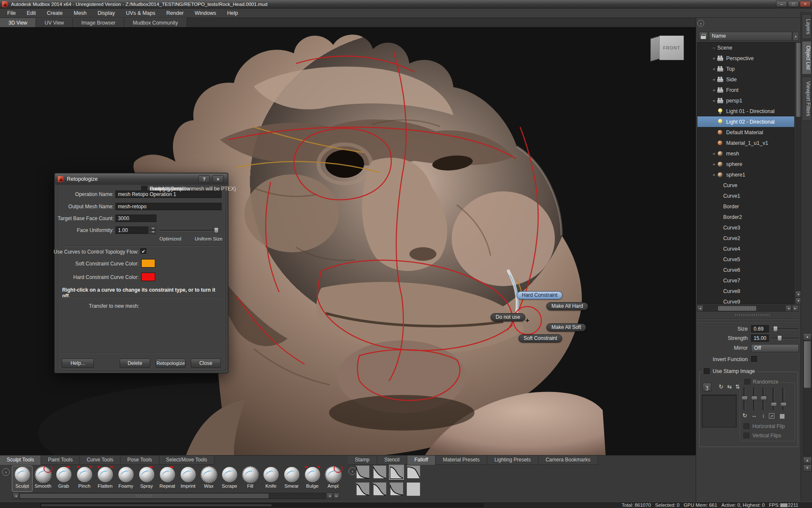  Describe the element at coordinates (746, 185) in the screenshot. I see `object-list-item: Curve` at that location.